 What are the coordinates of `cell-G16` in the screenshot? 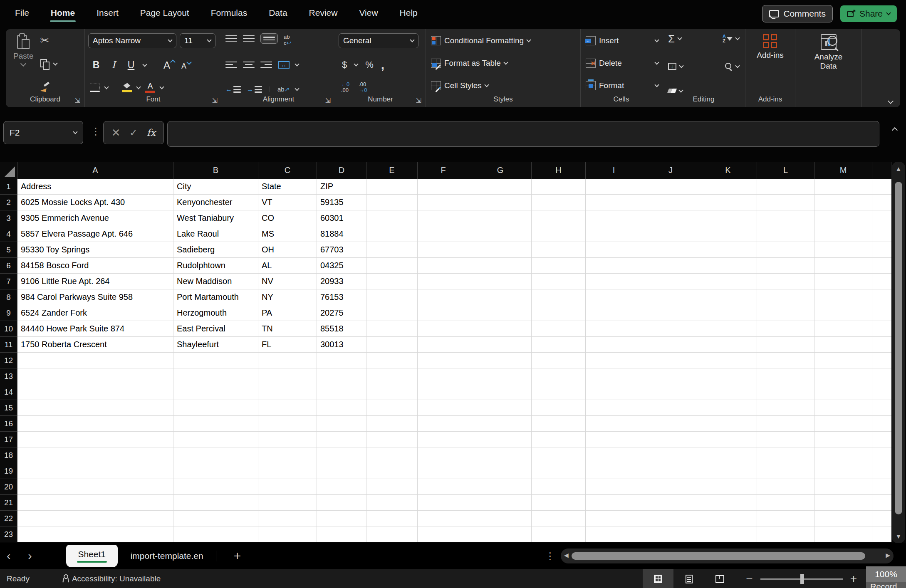 It's located at (500, 424).